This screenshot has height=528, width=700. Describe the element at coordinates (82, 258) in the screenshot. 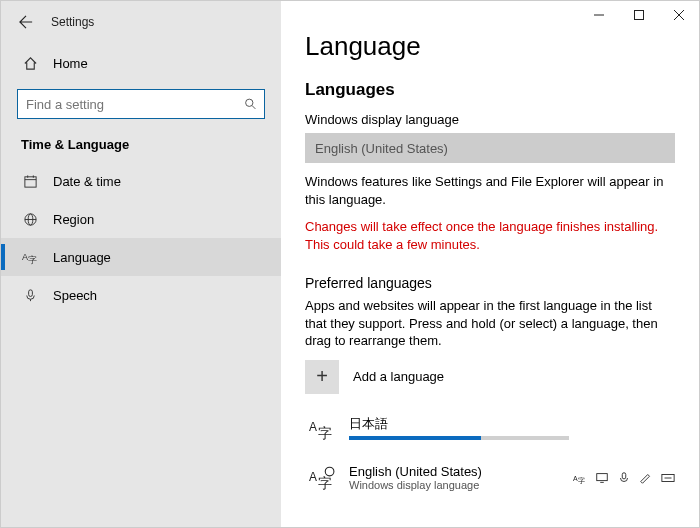

I see `sidebar-item-label: Language` at that location.